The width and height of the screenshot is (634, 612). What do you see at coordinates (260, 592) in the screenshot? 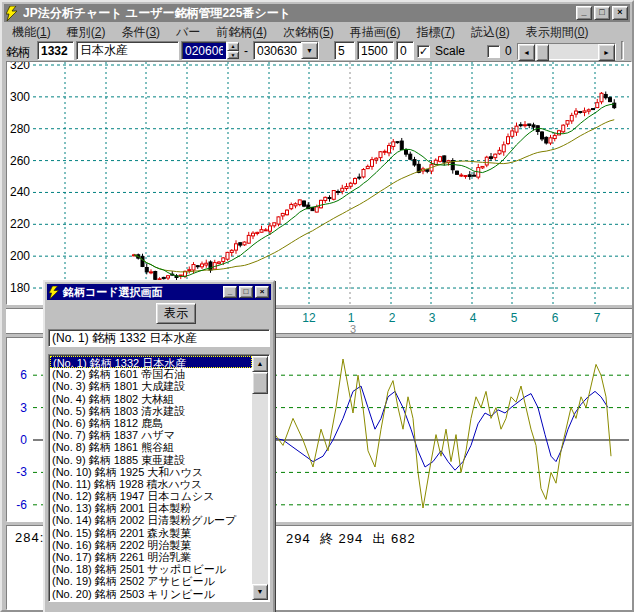
I see `list-scroll-down-icon: ▼` at bounding box center [260, 592].